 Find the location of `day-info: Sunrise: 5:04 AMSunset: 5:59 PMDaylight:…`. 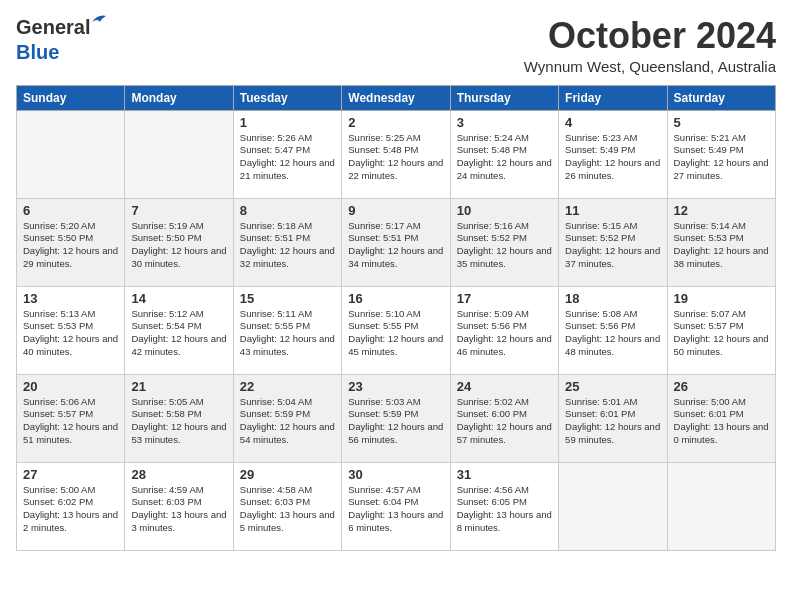

day-info: Sunrise: 5:04 AMSunset: 5:59 PMDaylight:… is located at coordinates (288, 422).